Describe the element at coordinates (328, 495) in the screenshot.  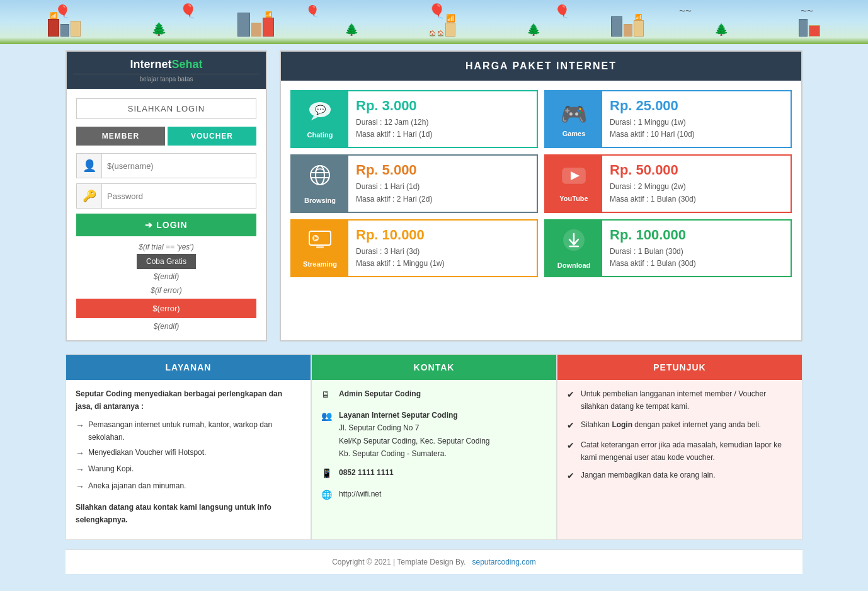
I see `web-icon: 🌐` at that location.